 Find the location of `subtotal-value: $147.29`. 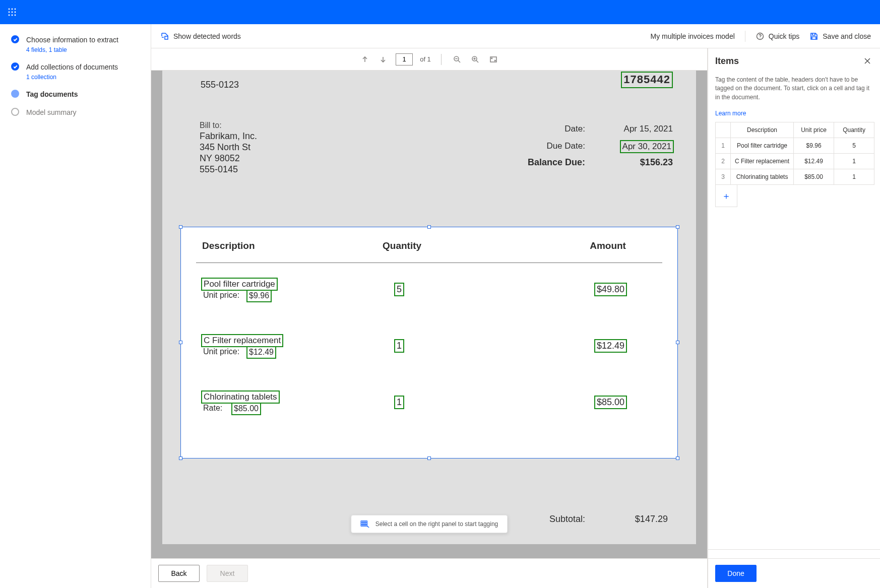

subtotal-value: $147.29 is located at coordinates (651, 519).